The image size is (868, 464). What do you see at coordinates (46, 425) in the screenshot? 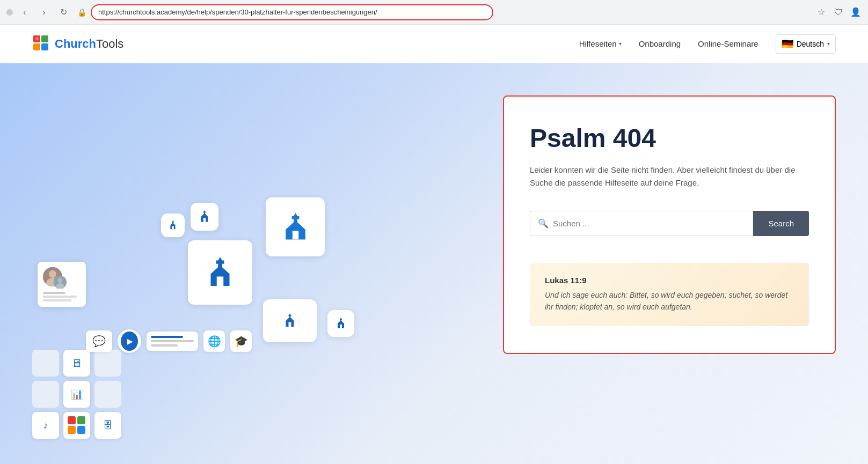
I see `icon-music: ♪` at bounding box center [46, 425].